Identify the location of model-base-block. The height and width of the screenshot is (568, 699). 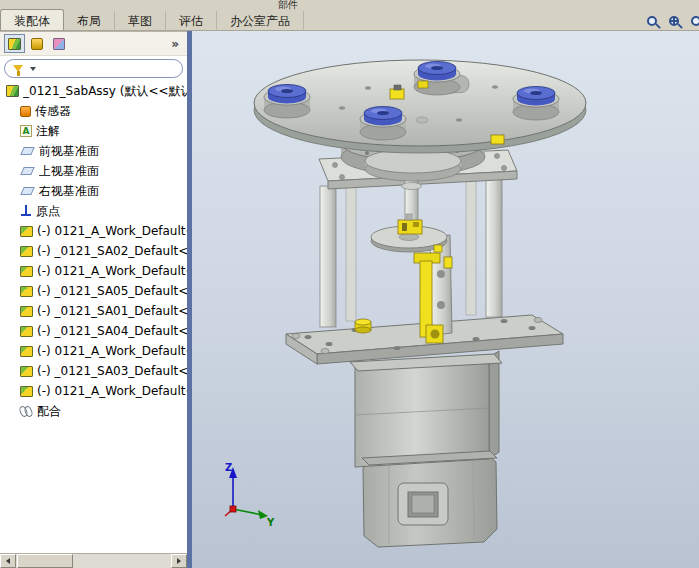
(426, 409).